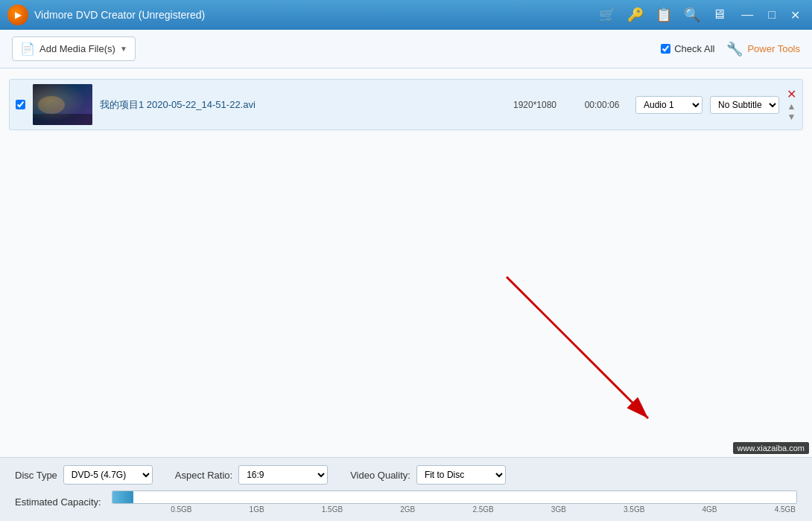 Image resolution: width=812 pixels, height=521 pixels. What do you see at coordinates (83, 475) in the screenshot?
I see `disc-type-field: Disc Type DVD-5 (4.7G) DVD-9 (8.5G) BD-2…` at bounding box center [83, 475].